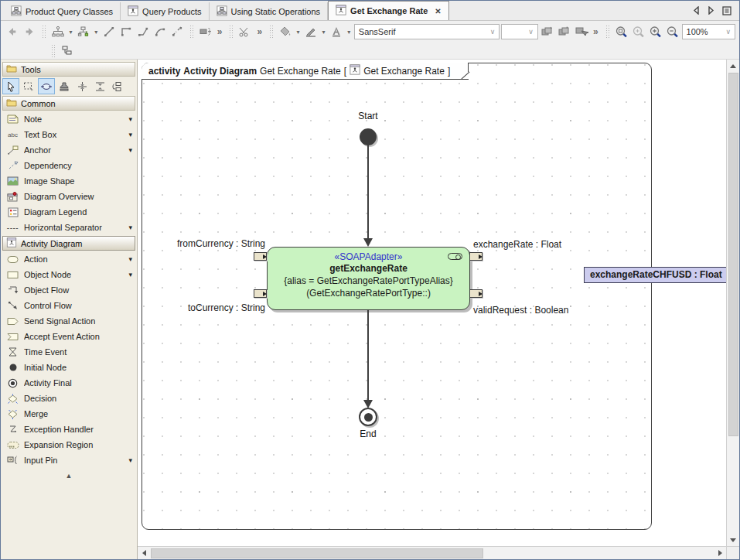  What do you see at coordinates (69, 383) in the screenshot?
I see `palette-item-activity-final: Activity Final` at bounding box center [69, 383].